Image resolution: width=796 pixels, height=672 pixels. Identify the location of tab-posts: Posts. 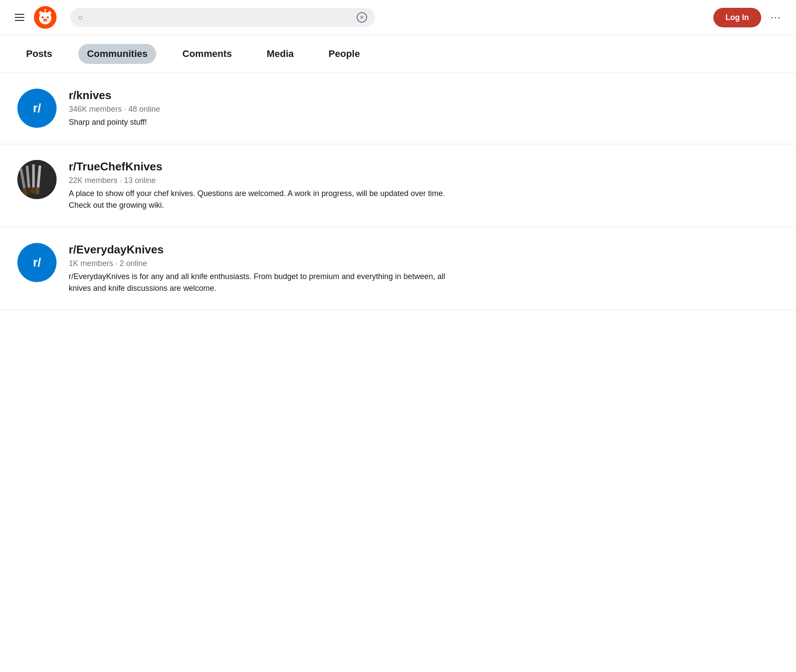
(39, 54).